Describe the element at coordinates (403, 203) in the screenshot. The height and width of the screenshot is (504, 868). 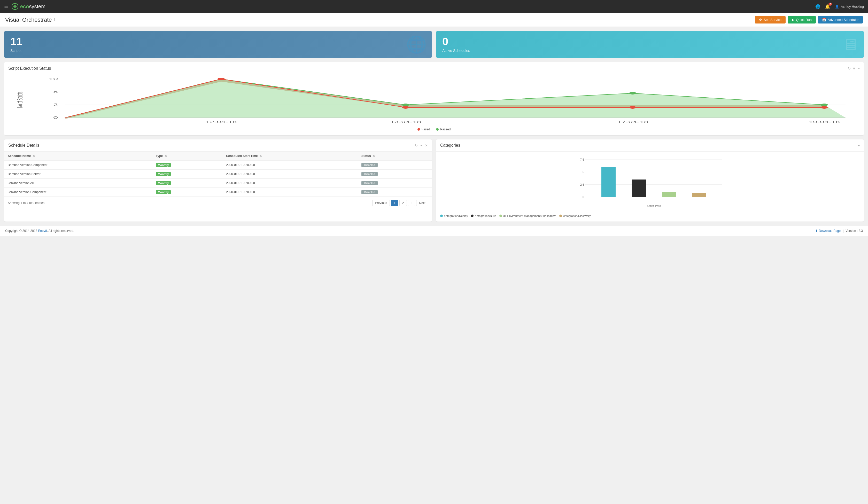
I see `page-2-button: 2` at that location.